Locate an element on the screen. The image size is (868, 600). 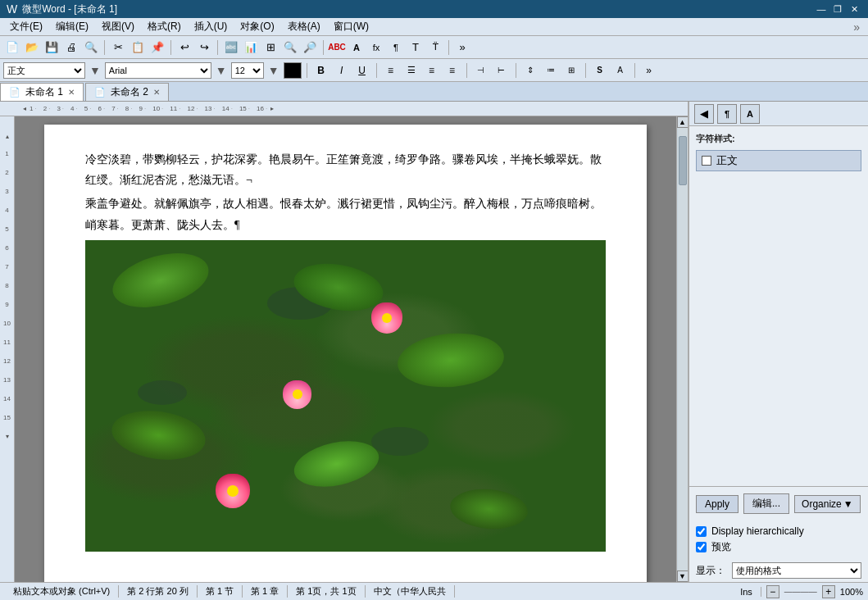
align-left-button: ≡ is located at coordinates (391, 70).